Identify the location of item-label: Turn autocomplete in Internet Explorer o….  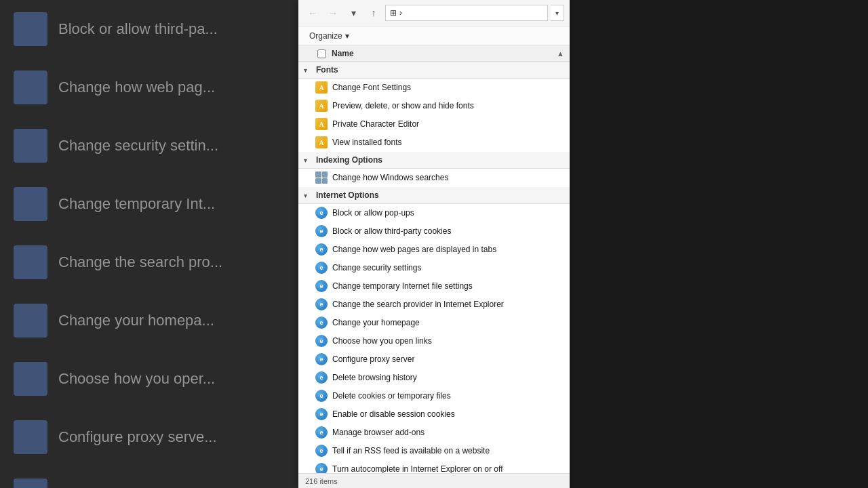
(418, 469).